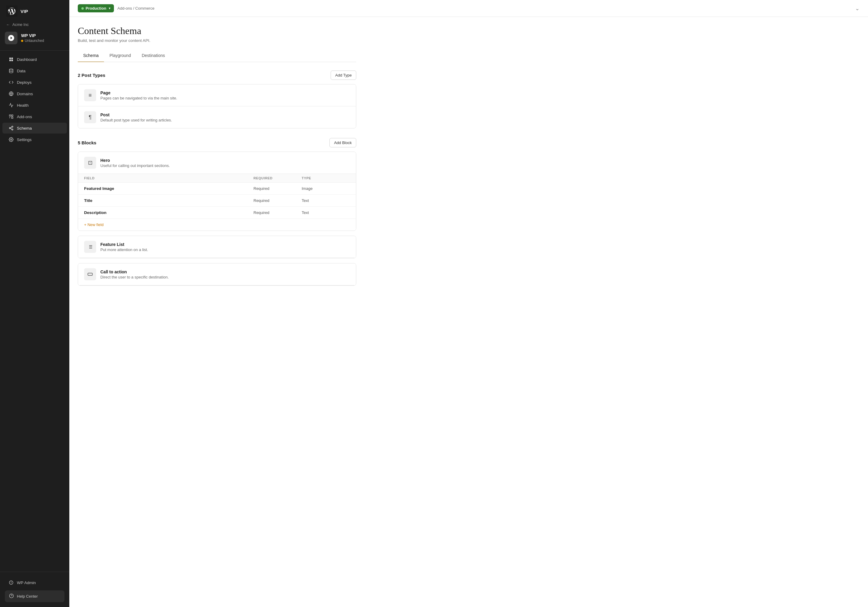  Describe the element at coordinates (87, 143) in the screenshot. I see `blocks-title: 5 Blocks` at that location.